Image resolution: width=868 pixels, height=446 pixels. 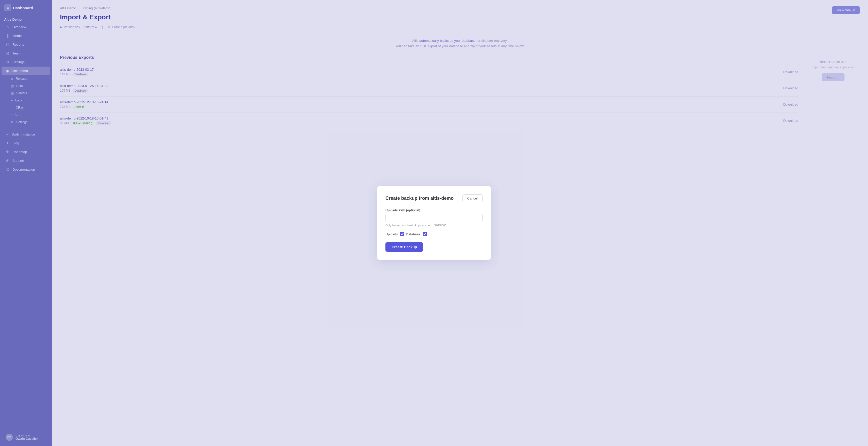 I want to click on uploads-checkbox, so click(x=402, y=234).